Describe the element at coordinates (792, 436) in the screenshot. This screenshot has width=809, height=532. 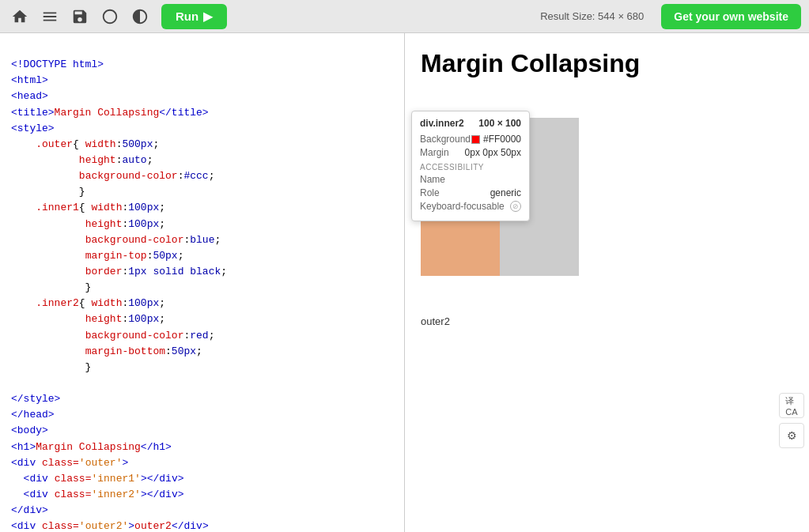
I see `settings-icon: ⚙` at that location.